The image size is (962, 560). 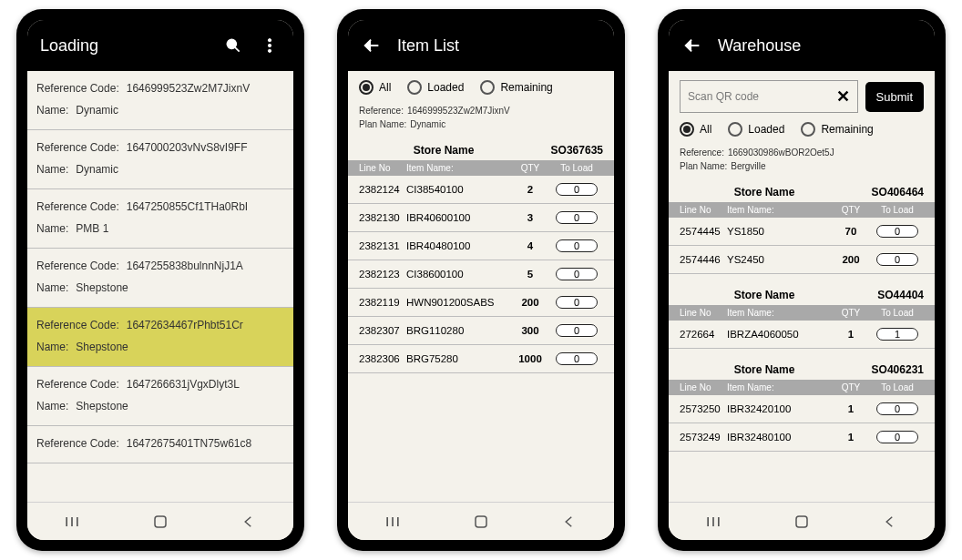 What do you see at coordinates (481, 359) in the screenshot?
I see `table-row: 2382306BRG7528010000` at bounding box center [481, 359].